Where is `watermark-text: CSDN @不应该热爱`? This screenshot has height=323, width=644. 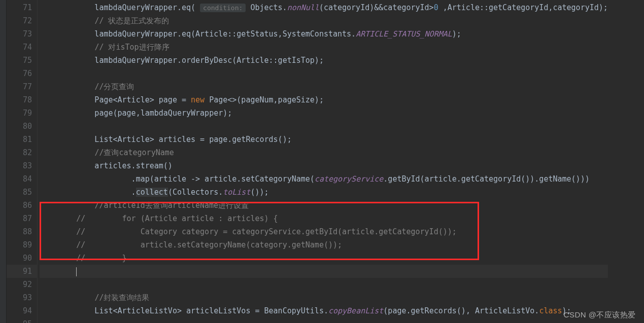
watermark-text: CSDN @不应该热爱 is located at coordinates (600, 315).